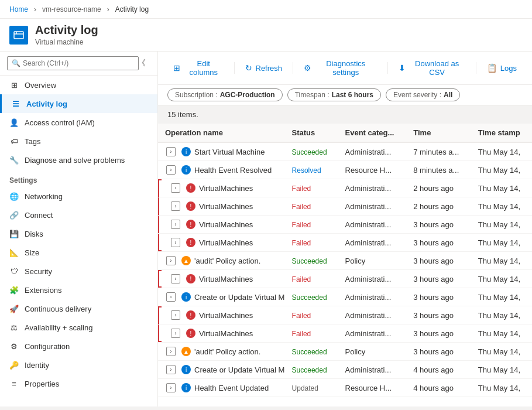 Image resolution: width=532 pixels, height=410 pixels. Describe the element at coordinates (78, 85) in the screenshot. I see `sidebar-item-overview: ⊞ Overview` at that location.